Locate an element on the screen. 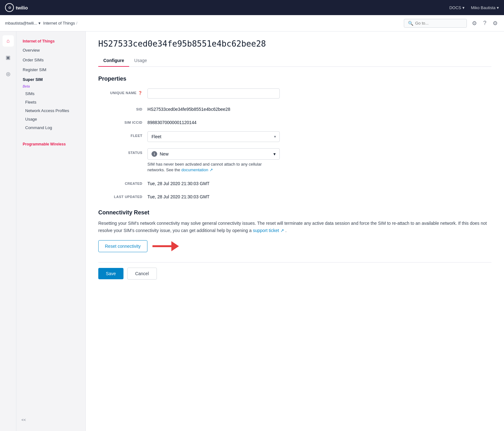  status-value: New is located at coordinates (164, 154).